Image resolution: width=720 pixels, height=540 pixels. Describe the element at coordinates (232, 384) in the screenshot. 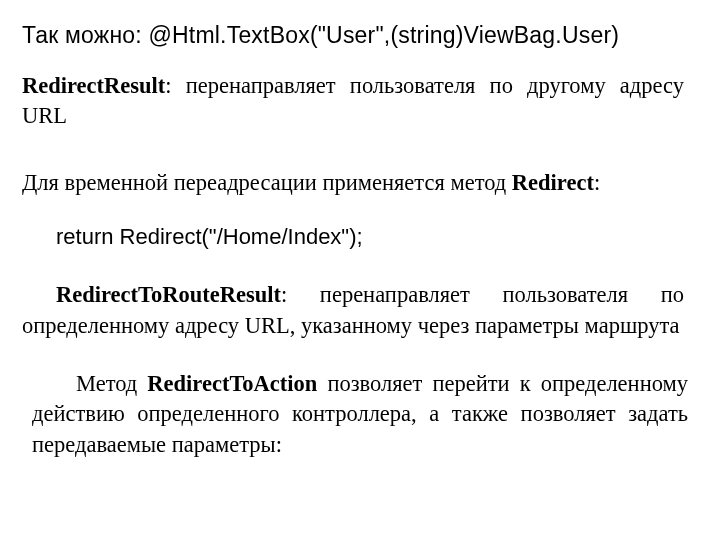

I see `rta-term: RedirectToAction` at that location.